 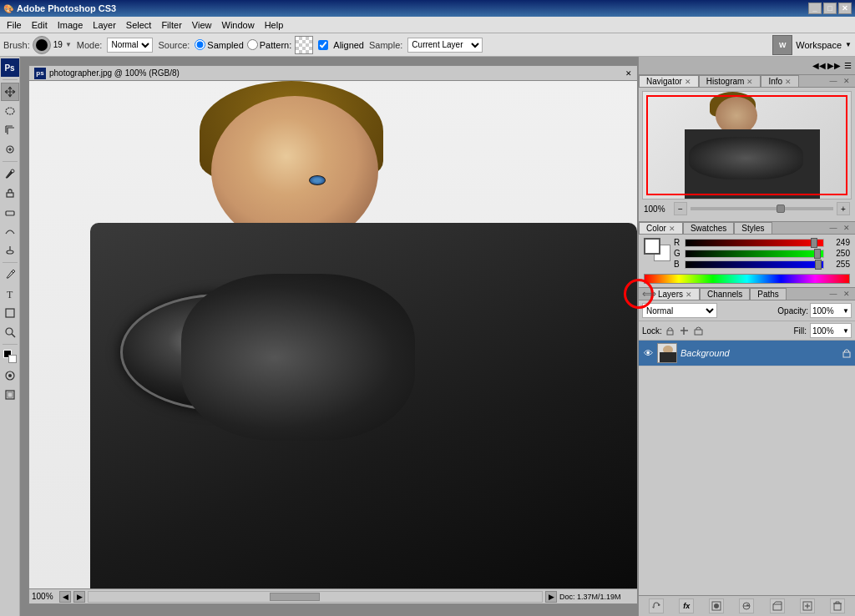 I want to click on mode-select: Normal, so click(x=130, y=45).